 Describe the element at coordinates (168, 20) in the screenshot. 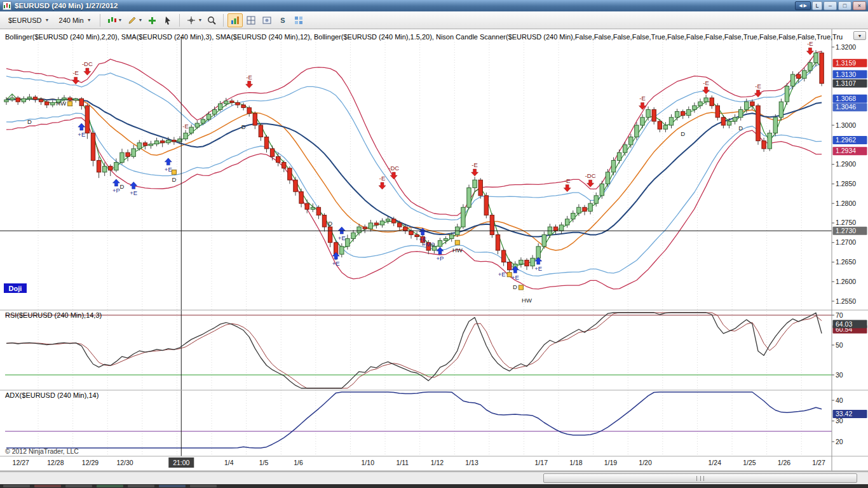

I see `cursor-button` at that location.